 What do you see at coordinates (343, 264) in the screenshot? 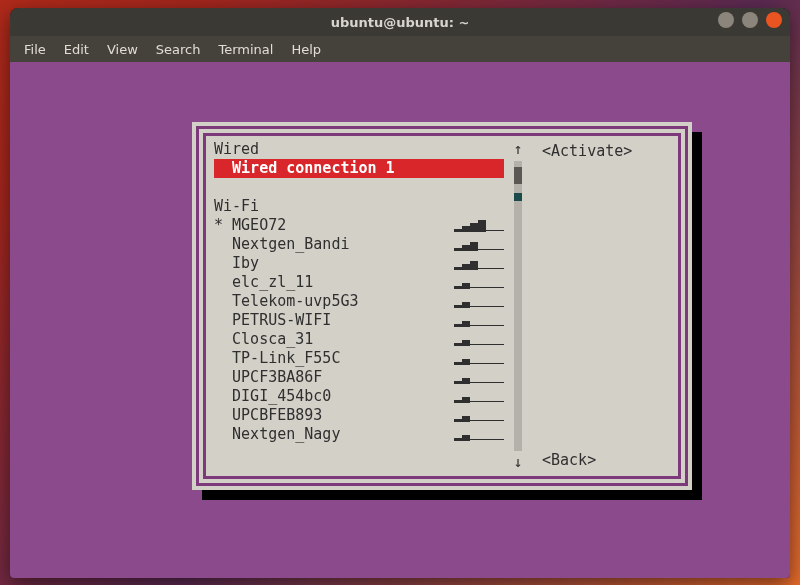
I see `list-item-label: Iby` at bounding box center [343, 264].